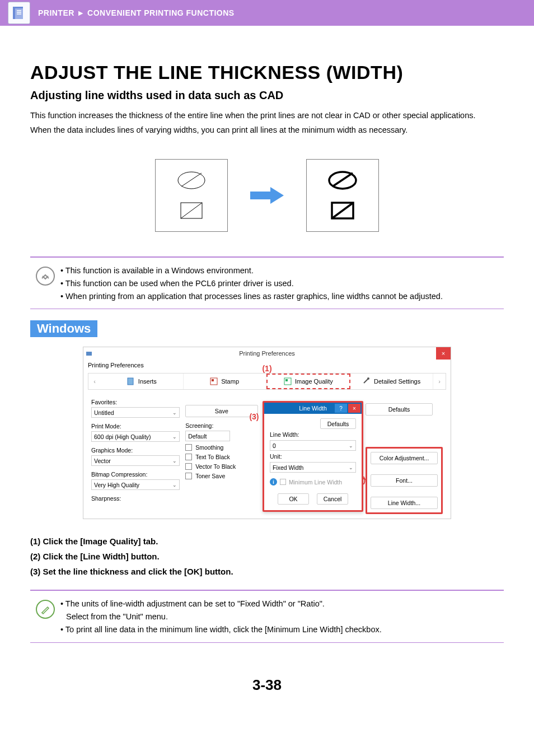 Image resolution: width=534 pixels, height=756 pixels. I want to click on step-2: (2) Click the [Line Width] button., so click(267, 557).